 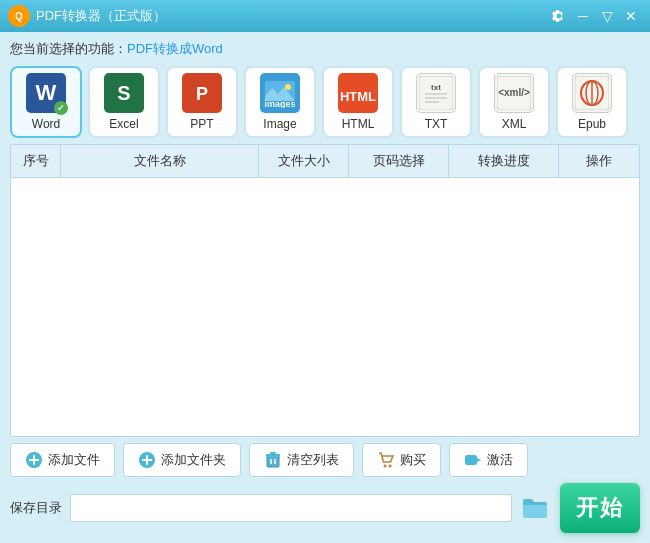 What do you see at coordinates (46, 102) in the screenshot?
I see `format-word: W ✓ Word` at bounding box center [46, 102].